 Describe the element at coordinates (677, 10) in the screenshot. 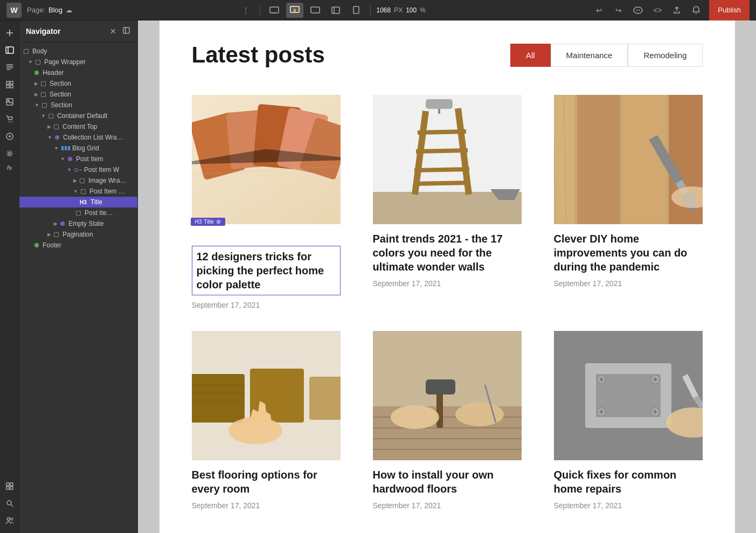

I see `export-button` at that location.